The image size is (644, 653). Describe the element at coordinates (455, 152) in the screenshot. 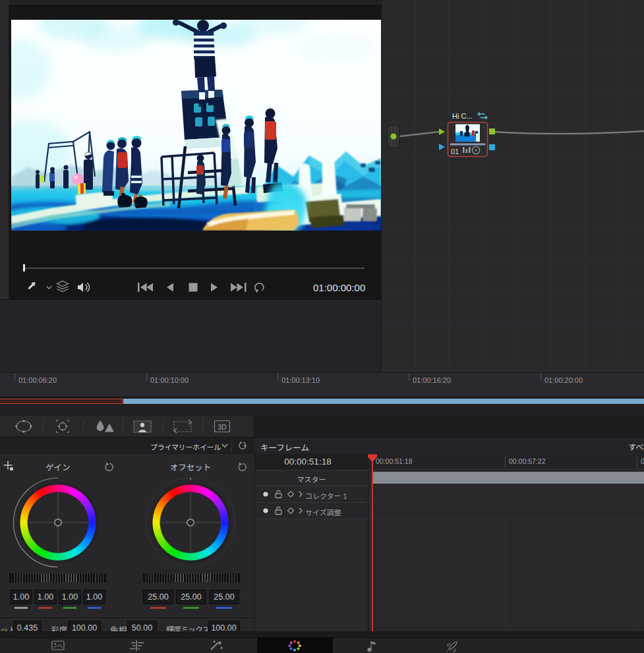

I see `svg-text: 01` at that location.